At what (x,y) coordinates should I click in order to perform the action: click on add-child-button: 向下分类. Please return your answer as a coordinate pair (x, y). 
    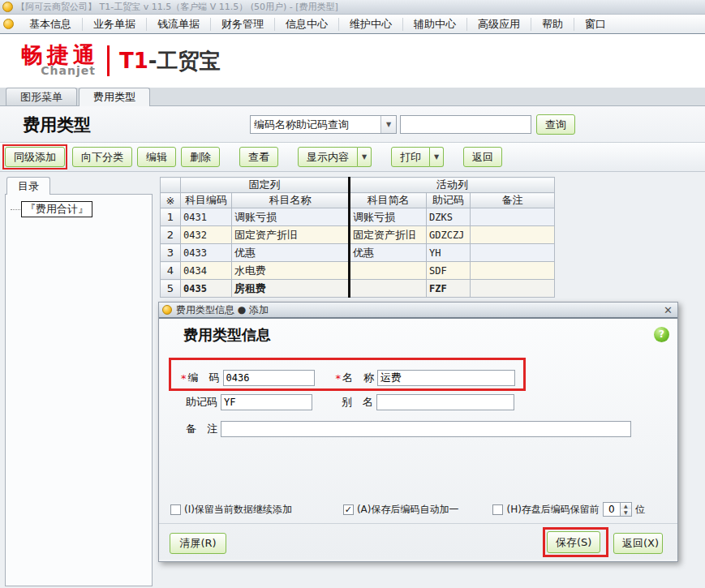
    Looking at the image, I should click on (102, 157).